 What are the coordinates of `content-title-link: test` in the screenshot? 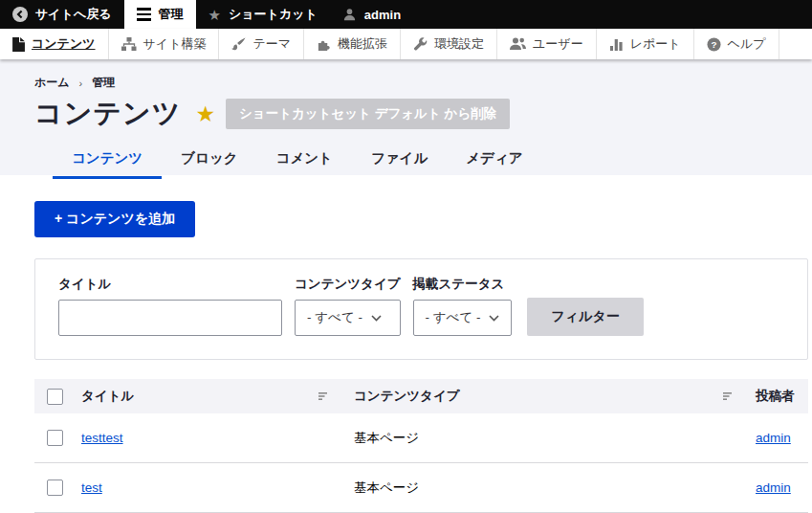 It's located at (92, 488).